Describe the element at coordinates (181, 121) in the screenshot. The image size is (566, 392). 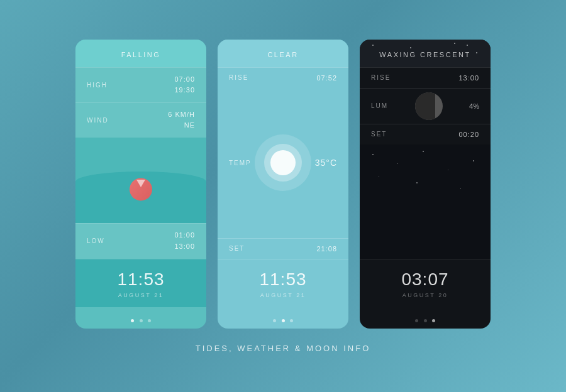
I see `tides-wind-values: 6 KM/H NE` at that location.